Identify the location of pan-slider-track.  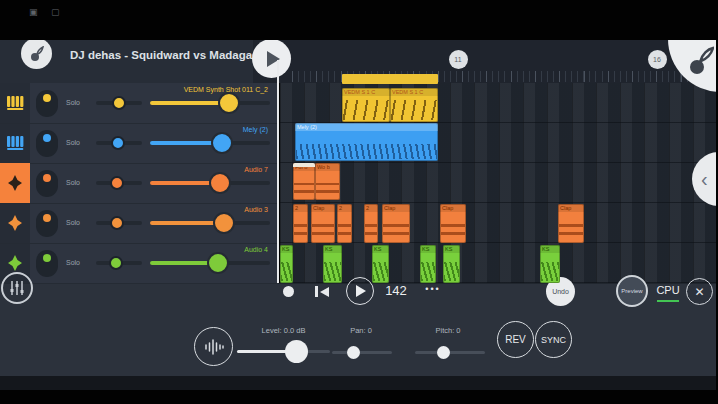
(362, 352).